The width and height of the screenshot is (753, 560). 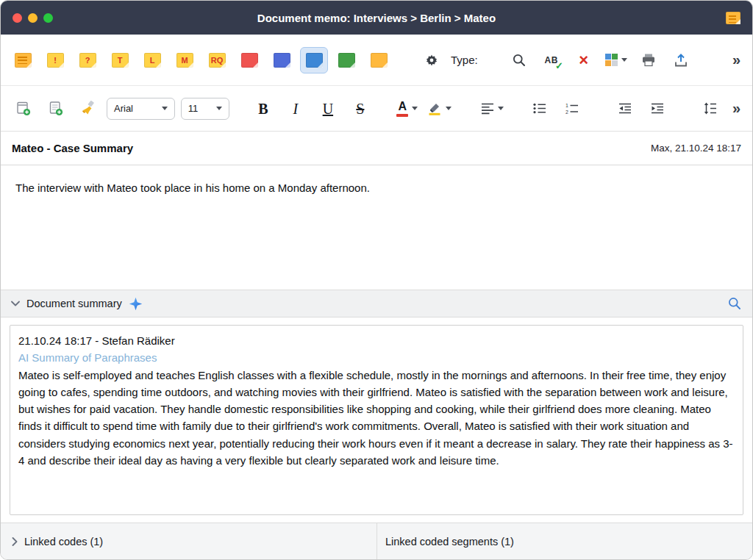 I want to click on outdent-button, so click(x=625, y=109).